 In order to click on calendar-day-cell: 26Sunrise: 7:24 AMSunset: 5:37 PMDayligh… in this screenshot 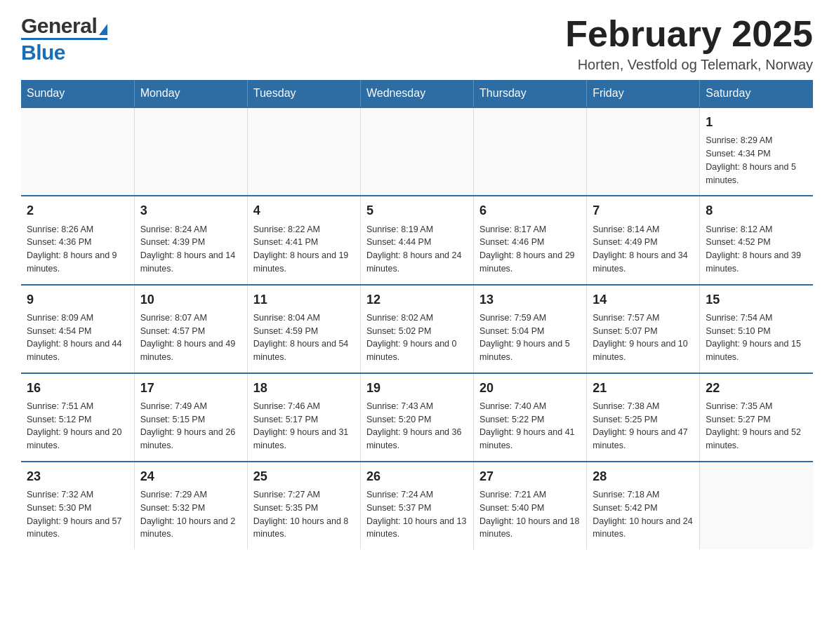, I will do `click(417, 505)`.